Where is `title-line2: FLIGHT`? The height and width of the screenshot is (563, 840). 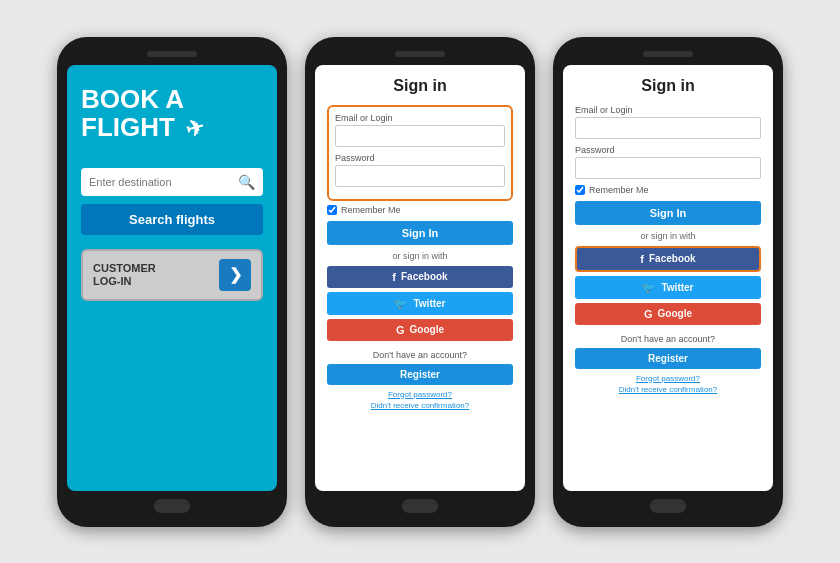
title-line2: FLIGHT is located at coordinates (128, 127).